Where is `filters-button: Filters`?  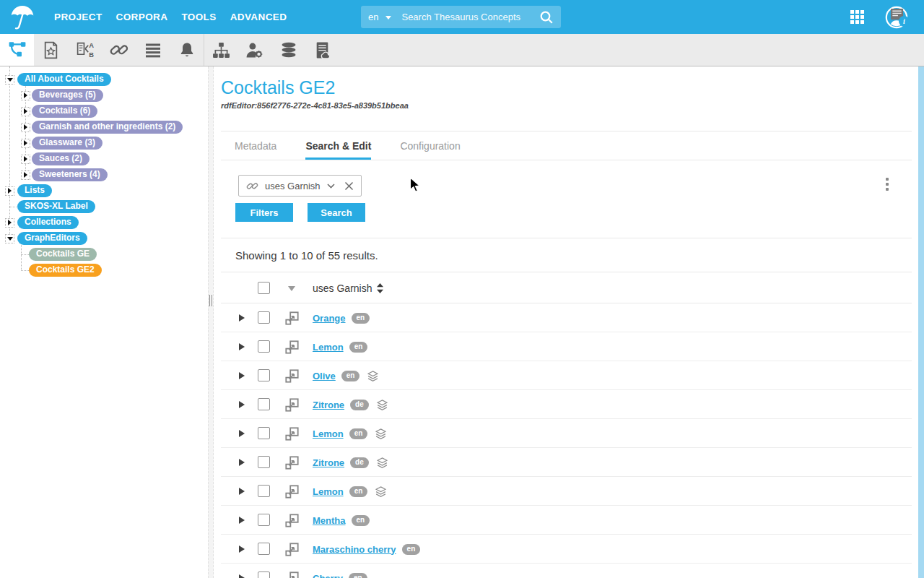 filters-button: Filters is located at coordinates (264, 212).